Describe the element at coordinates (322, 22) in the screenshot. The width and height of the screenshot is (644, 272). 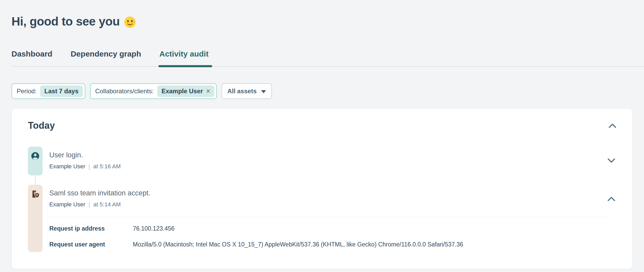
I see `page-title: Hi, good to see you` at that location.